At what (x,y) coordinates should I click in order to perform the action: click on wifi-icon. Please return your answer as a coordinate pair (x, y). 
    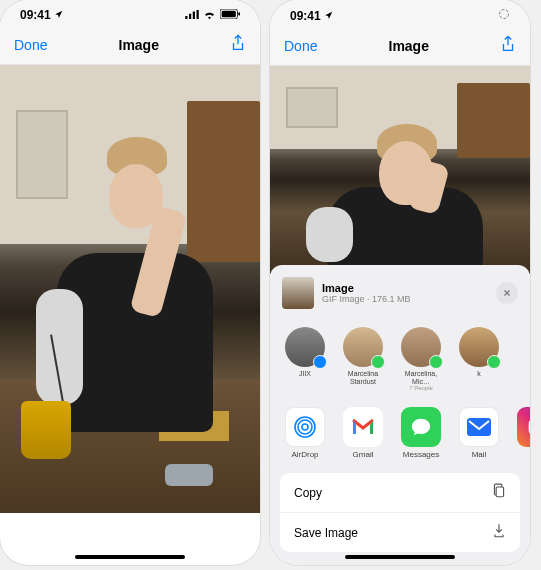
    Looking at the image, I should click on (210, 15).